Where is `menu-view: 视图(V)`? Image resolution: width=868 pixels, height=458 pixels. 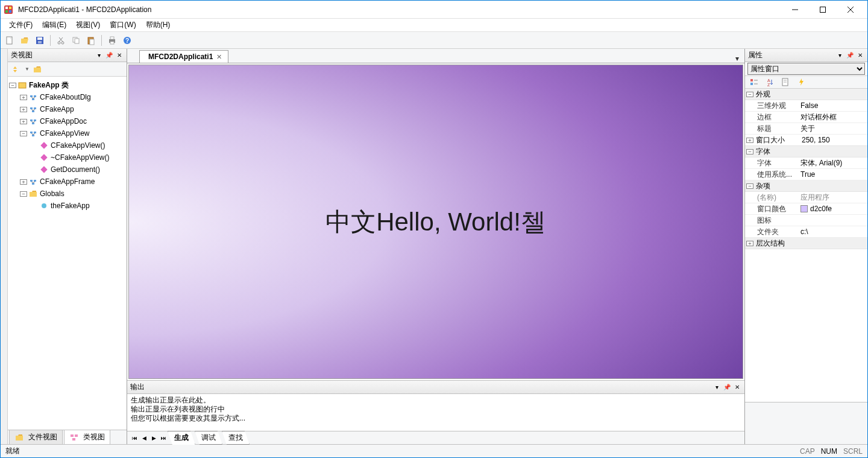 menu-view: 视图(V) is located at coordinates (88, 25).